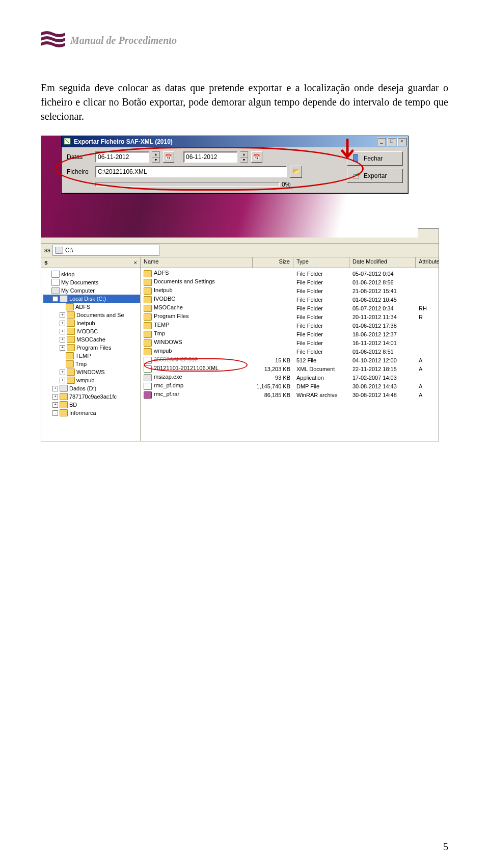 The width and height of the screenshot is (489, 868). I want to click on tree-item: ADFS, so click(92, 307).